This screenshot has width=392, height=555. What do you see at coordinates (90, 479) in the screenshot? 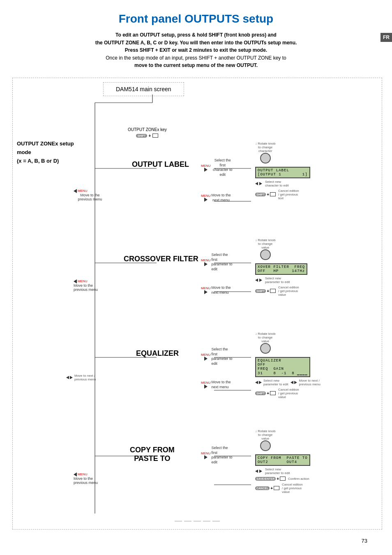
I see `copy-paste-move-prev: MENU Move to theprevious menu` at bounding box center [90, 479].